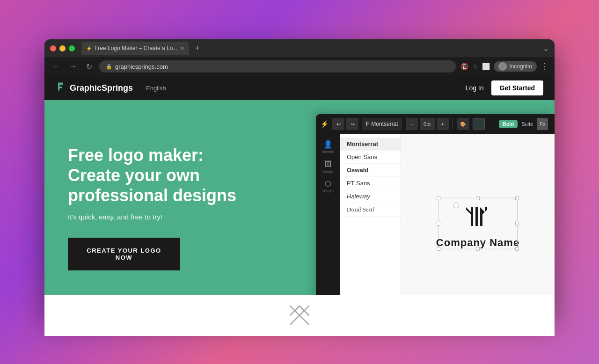 The image size is (599, 364). What do you see at coordinates (385, 124) in the screenshot?
I see `font-name: Montserrat` at bounding box center [385, 124].